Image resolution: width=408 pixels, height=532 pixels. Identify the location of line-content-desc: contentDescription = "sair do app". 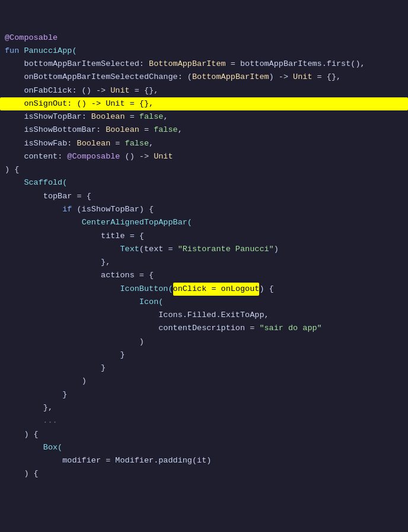
(204, 328).